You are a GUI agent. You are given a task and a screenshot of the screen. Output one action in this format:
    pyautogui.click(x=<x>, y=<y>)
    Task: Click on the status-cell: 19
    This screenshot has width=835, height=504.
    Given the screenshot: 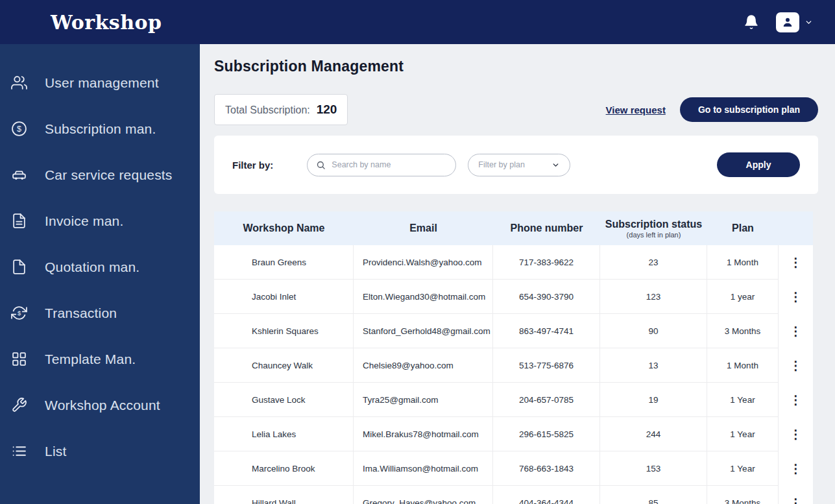 What is the action you would take?
    pyautogui.click(x=654, y=400)
    